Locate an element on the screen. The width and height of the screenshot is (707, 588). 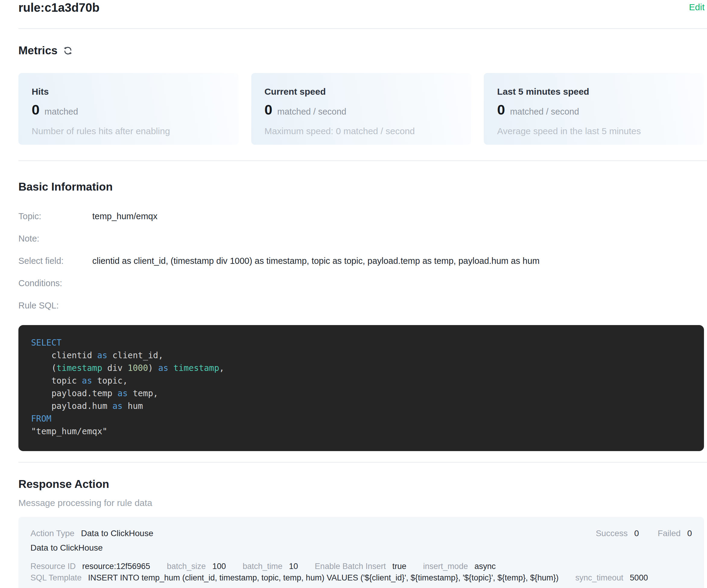
code-line: "temp_hum/emqx" is located at coordinates (361, 431).